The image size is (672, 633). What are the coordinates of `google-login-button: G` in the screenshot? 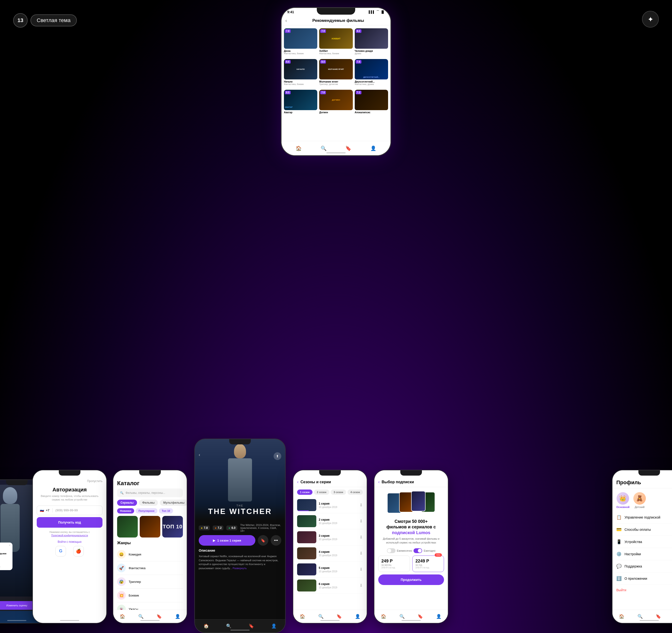 It's located at (61, 551).